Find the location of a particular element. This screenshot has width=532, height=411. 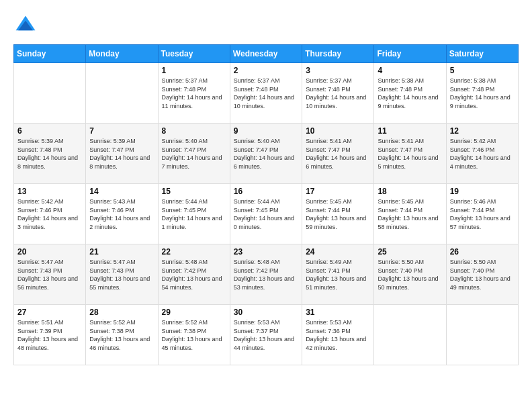

day-detail: Sunrise: 5:49 AM Sunset: 7:41 PM Dayligh… is located at coordinates (338, 275).